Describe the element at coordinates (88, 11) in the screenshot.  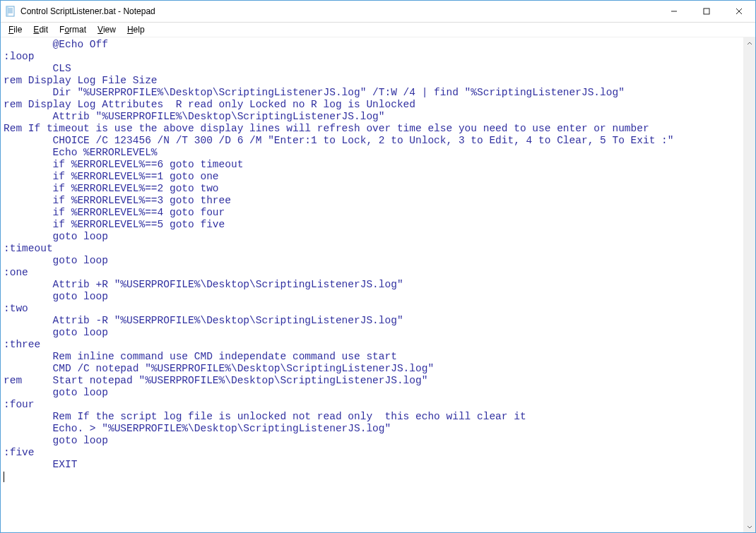
I see `window-title: Control ScriptListener.bat - Notepad` at that location.